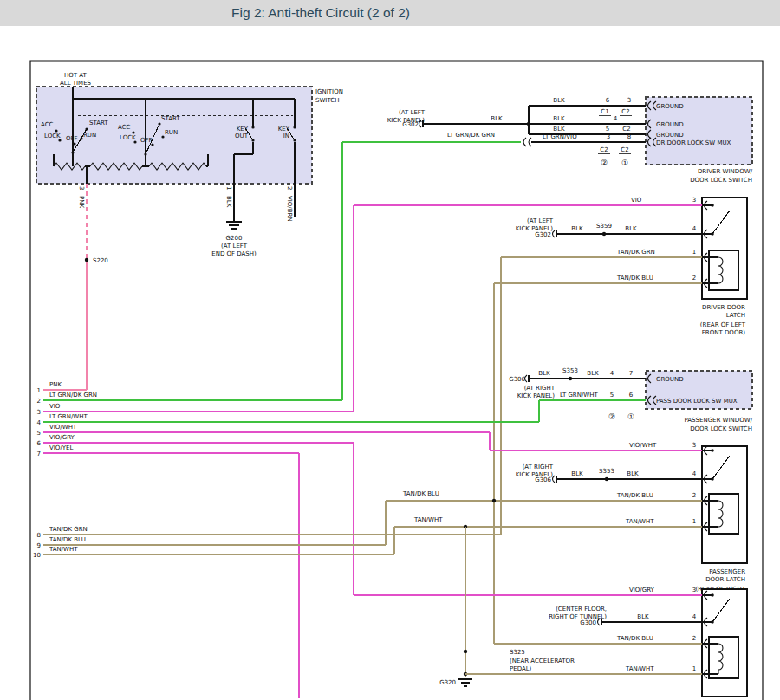  What do you see at coordinates (612, 373) in the screenshot?
I see `passenger-switch-pin4: 4` at bounding box center [612, 373].